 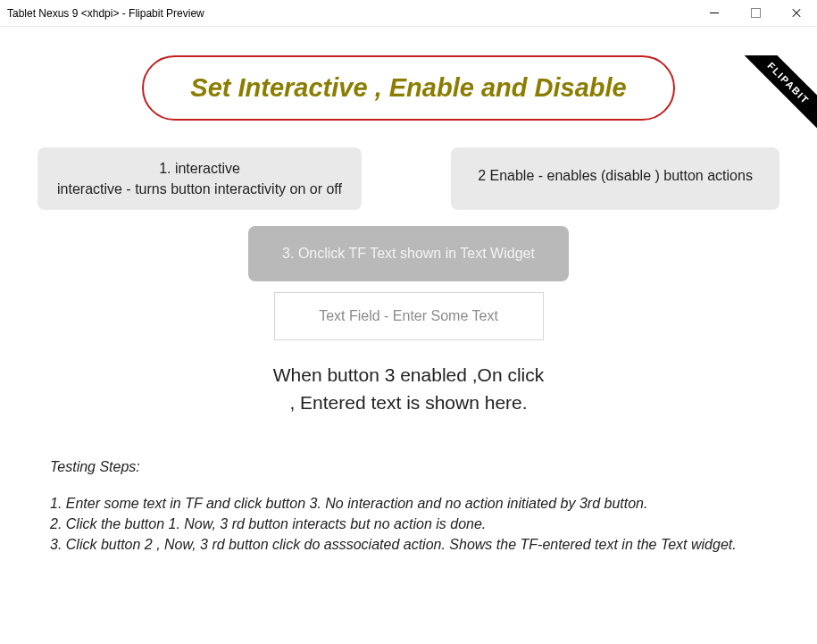 What do you see at coordinates (105, 13) in the screenshot?
I see `window-title: Tablet Nexus 9 <xhdpi> - Flipabit Previe…` at bounding box center [105, 13].